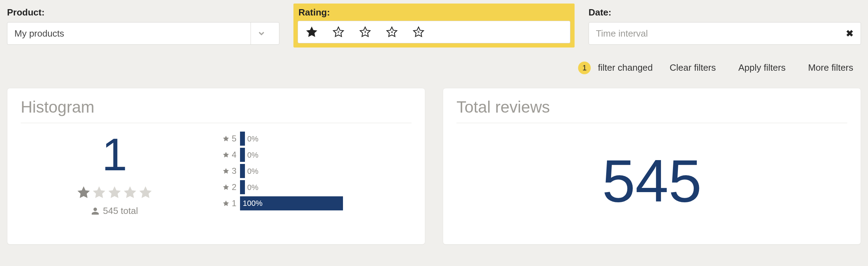 The height and width of the screenshot is (266, 868). Describe the element at coordinates (625, 68) in the screenshot. I see `filters-changed-label: filter changed` at that location.